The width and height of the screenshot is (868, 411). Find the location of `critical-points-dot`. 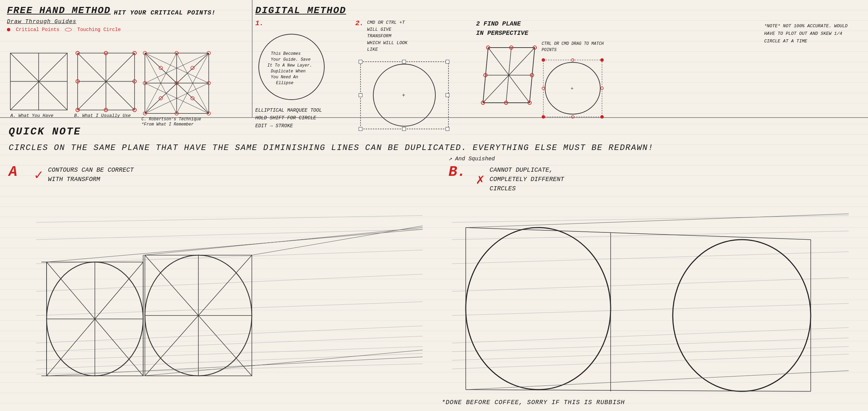

critical-points-dot is located at coordinates (9, 30).